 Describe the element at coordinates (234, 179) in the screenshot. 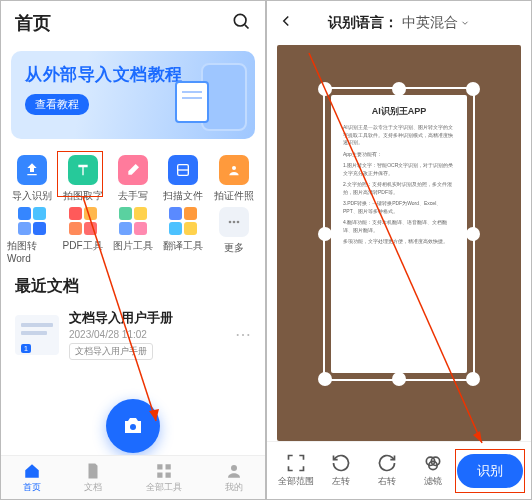

I see `grid-item-idphoto: 拍证件照` at that location.